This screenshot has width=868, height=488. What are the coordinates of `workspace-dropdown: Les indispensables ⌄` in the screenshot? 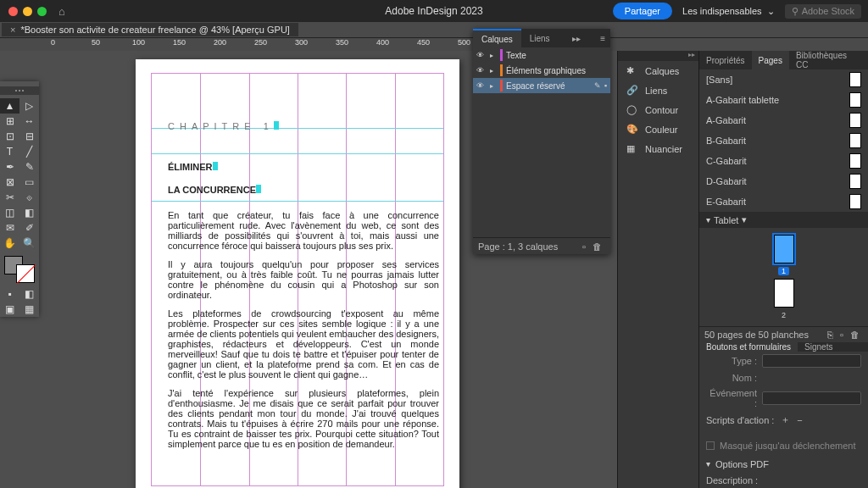 It's located at (729, 12).